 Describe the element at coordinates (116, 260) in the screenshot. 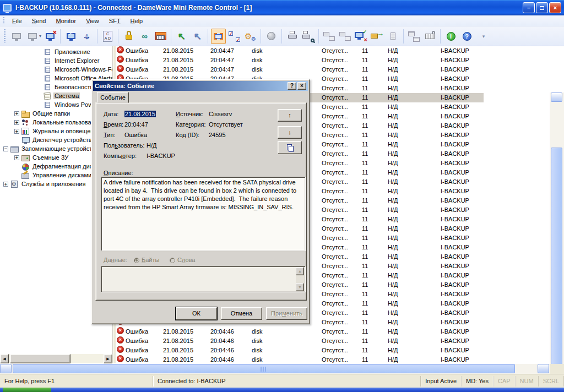

I see `data-label: Данные:` at that location.